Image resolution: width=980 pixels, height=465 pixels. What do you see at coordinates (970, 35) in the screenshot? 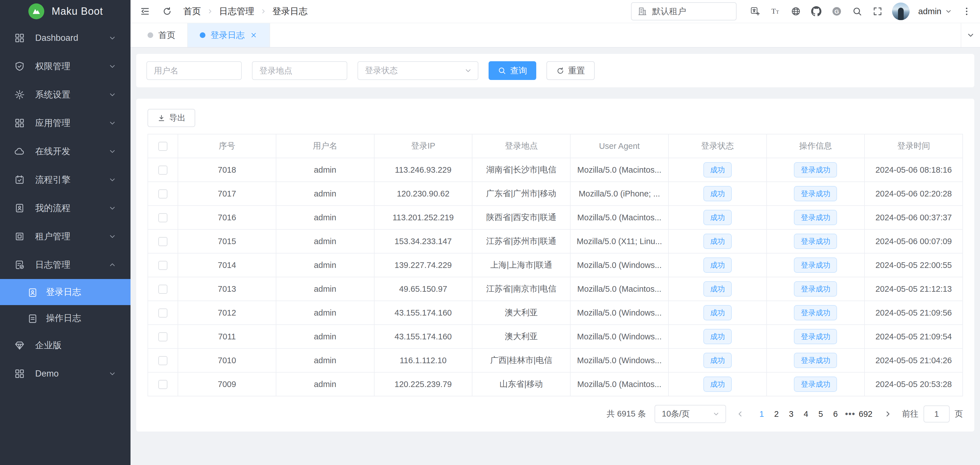
I see `tabs-dropdown-button` at bounding box center [970, 35].